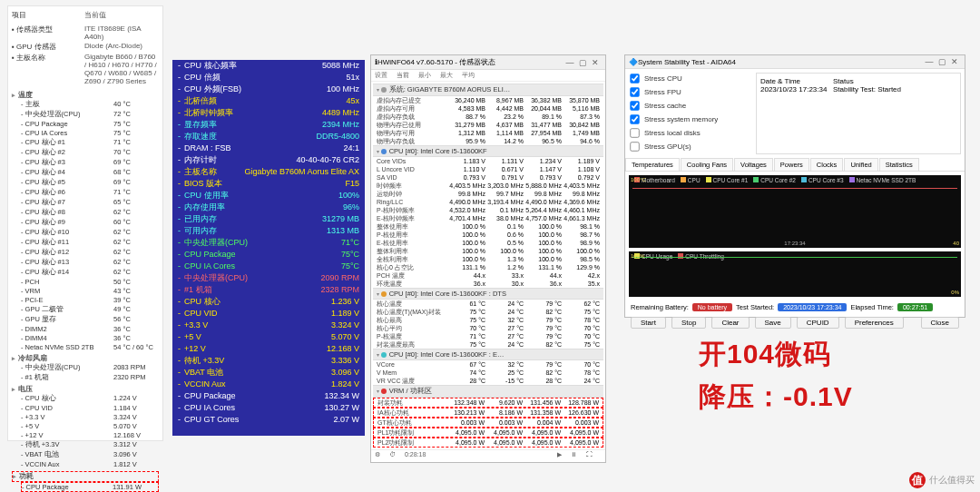 The width and height of the screenshot is (980, 492). Describe the element at coordinates (791, 164) in the screenshot. I see `tab-powers: Powers` at that location.